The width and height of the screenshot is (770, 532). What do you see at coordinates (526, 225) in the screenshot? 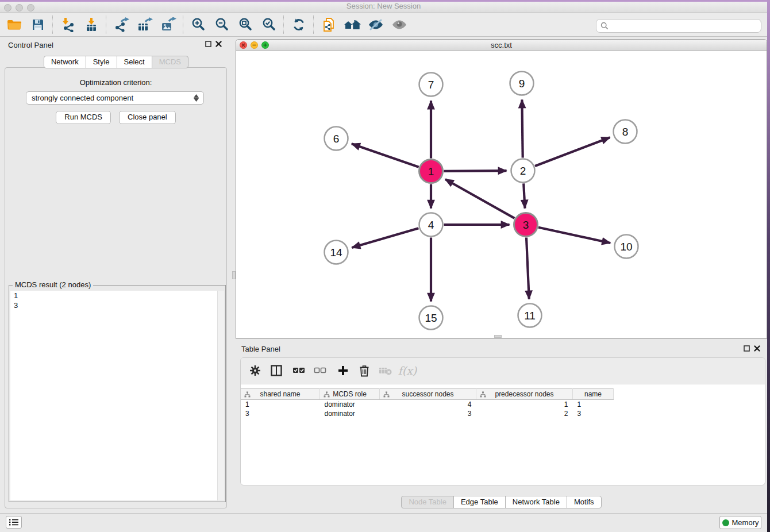
I see `node-3: 3` at bounding box center [526, 225].